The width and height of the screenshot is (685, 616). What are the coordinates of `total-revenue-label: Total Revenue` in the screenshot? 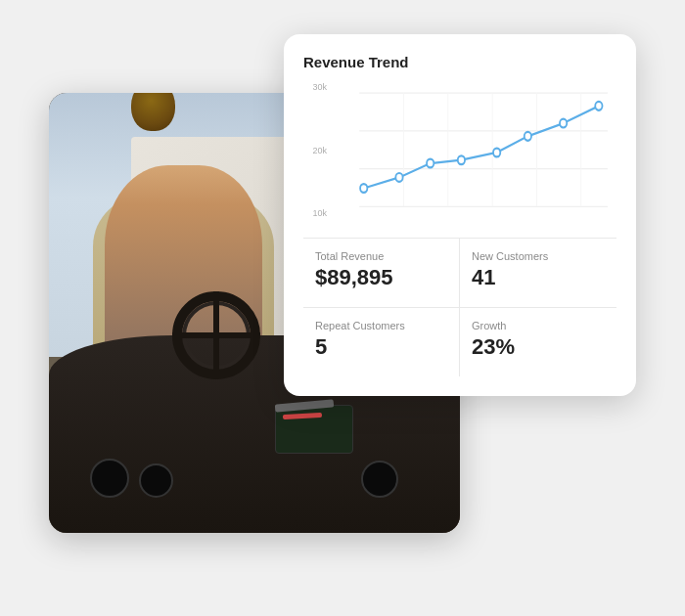 It's located at (382, 256).